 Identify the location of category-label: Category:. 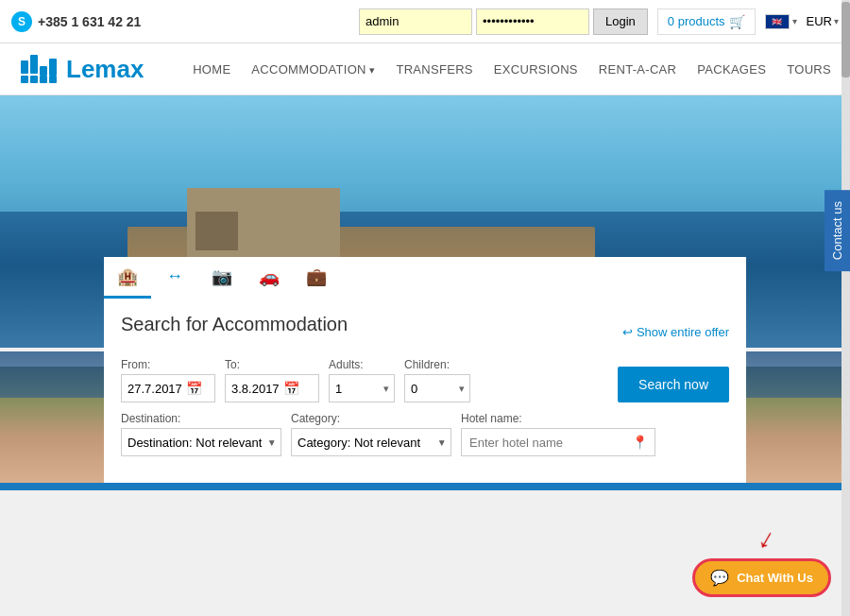
(371, 419).